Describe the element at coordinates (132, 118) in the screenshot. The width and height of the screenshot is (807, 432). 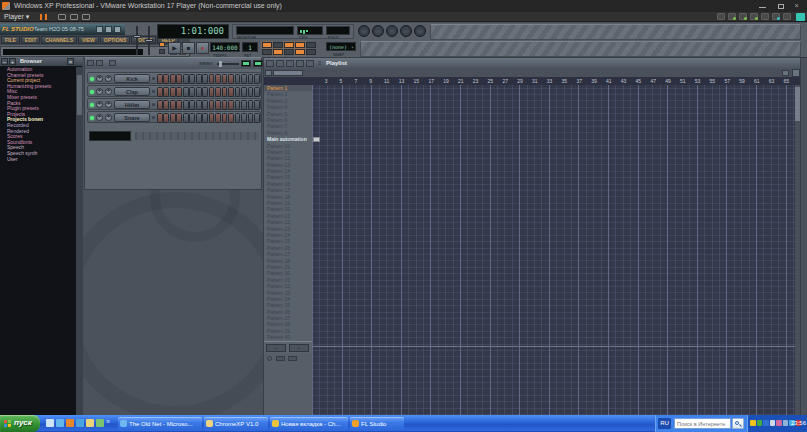
I see `channel-button: Snare` at that location.